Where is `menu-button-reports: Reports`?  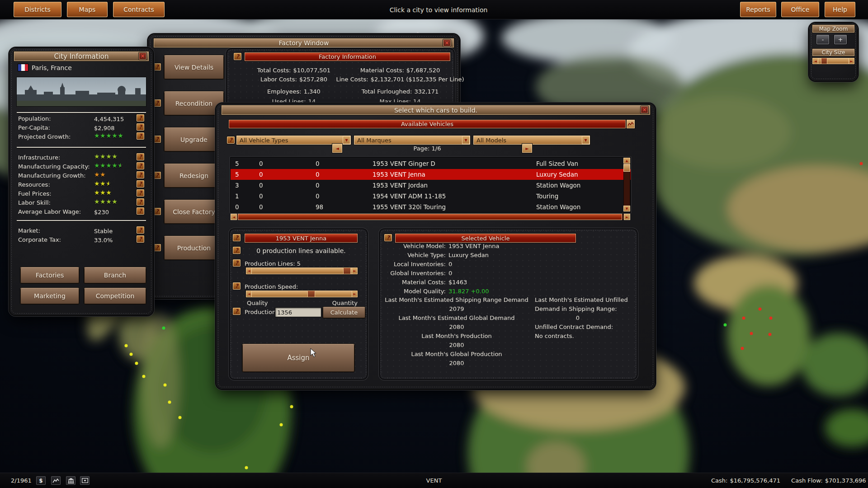
menu-button-reports: Reports is located at coordinates (758, 9).